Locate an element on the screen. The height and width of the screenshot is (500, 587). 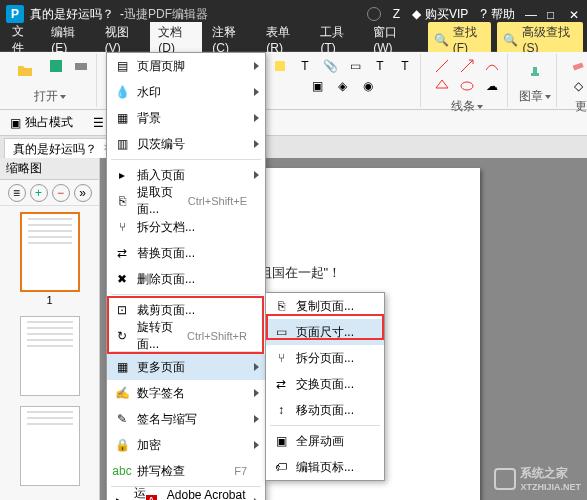
arrow-tool is located at coordinates (467, 66).